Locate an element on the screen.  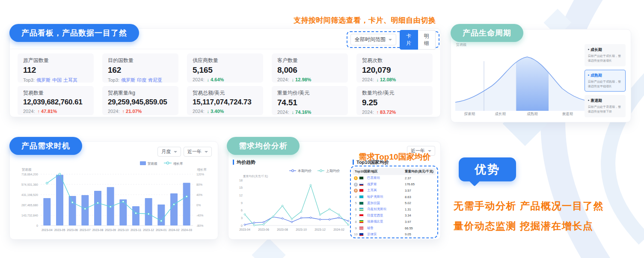
view-toggle: 卡片 明细 is located at coordinates (418, 40).